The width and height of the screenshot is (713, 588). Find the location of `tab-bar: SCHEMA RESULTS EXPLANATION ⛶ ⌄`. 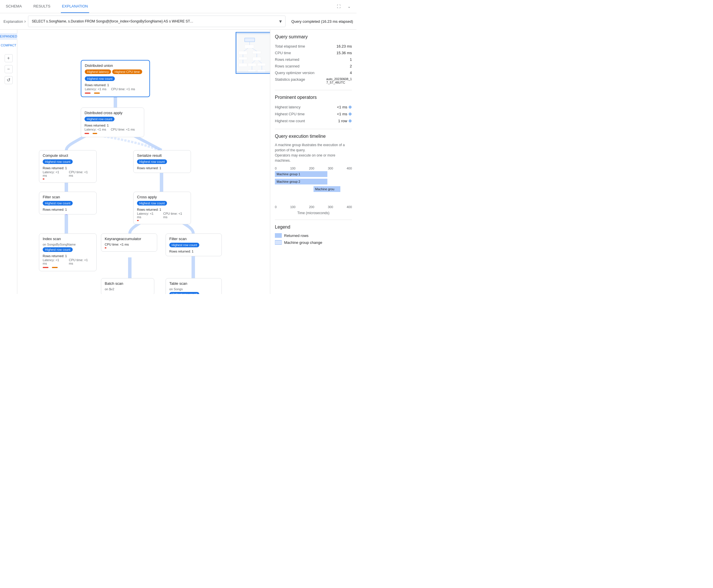

tab-bar: SCHEMA RESULTS EXPLANATION ⛶ ⌄ is located at coordinates (178, 7).